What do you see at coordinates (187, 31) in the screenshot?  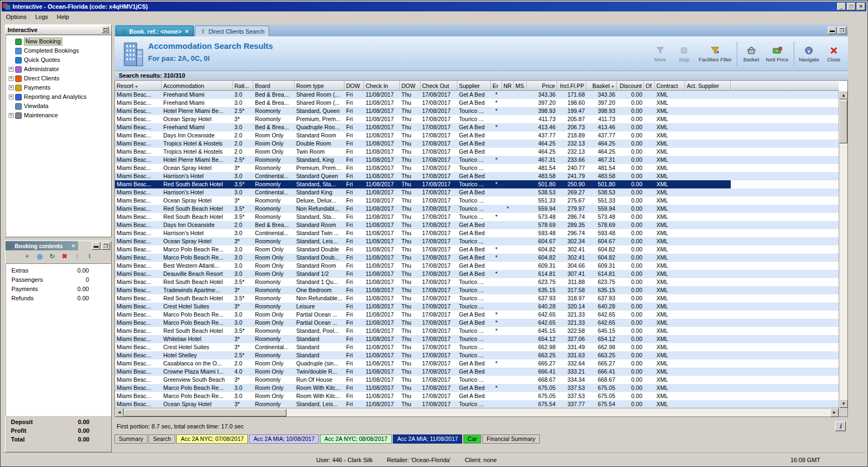 I see `tab-close-icon: ✕` at bounding box center [187, 31].